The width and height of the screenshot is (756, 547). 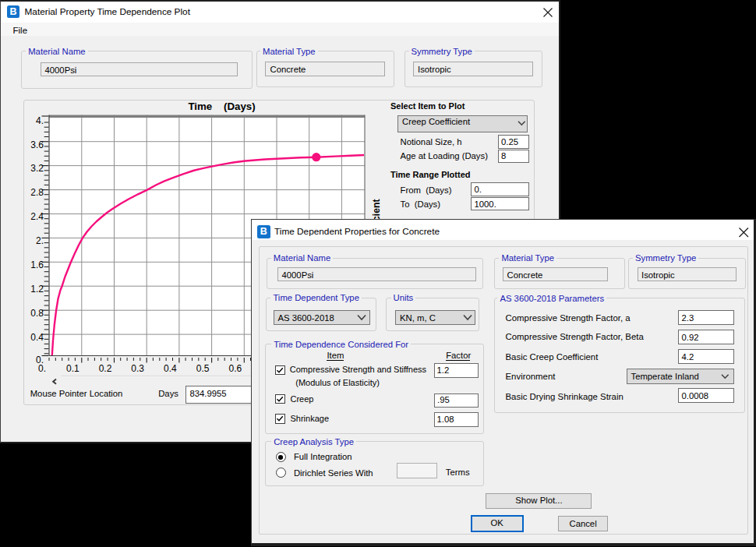 What do you see at coordinates (73, 369) in the screenshot?
I see `svg-text: 0.1` at bounding box center [73, 369].